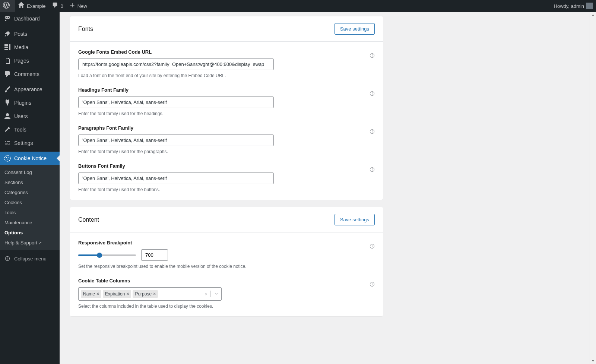 The width and height of the screenshot is (596, 364). Describe the element at coordinates (574, 6) in the screenshot. I see `account-link: Howdy, admin` at that location.